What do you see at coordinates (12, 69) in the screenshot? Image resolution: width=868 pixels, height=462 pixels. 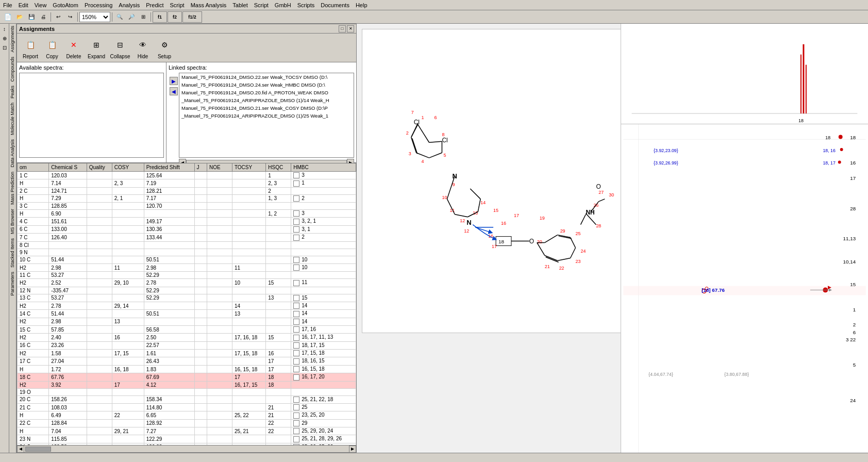 I see `tab-compounds: Compounds` at bounding box center [12, 69].